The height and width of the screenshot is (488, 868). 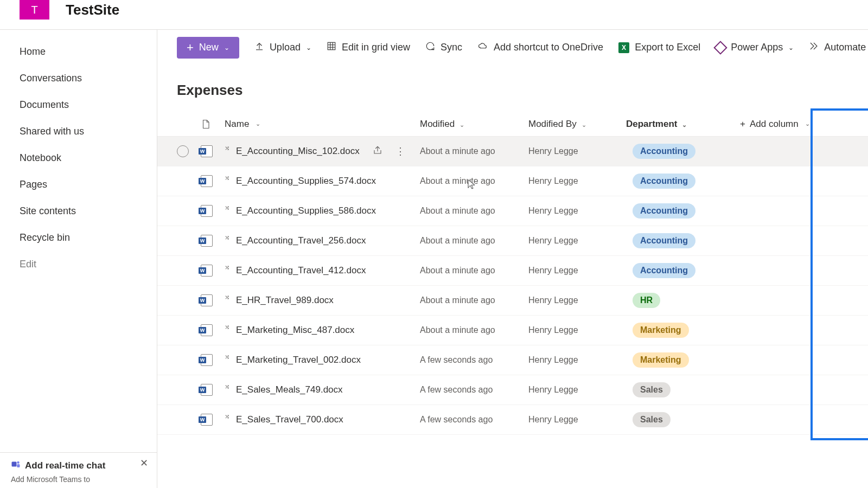 I want to click on file-name: E_Marketing_Misc_487.docx, so click(x=295, y=330).